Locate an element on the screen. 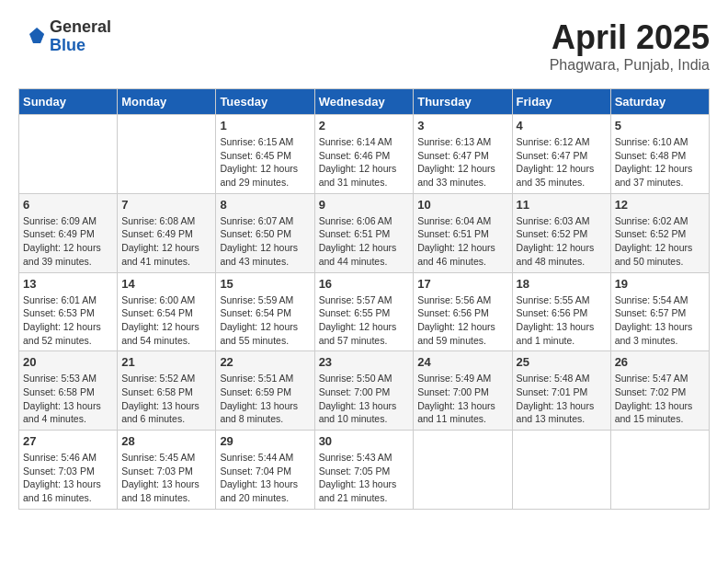  day-cell: 1Sunrise: 6:15 AM Sunset: 6:45 PM Daylig… is located at coordinates (265, 155).